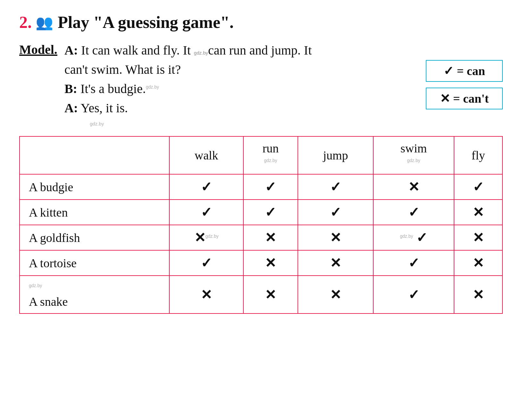 The width and height of the screenshot is (522, 420). I want to click on dialogue-line-a2: A: Yes, it is., so click(196, 108).